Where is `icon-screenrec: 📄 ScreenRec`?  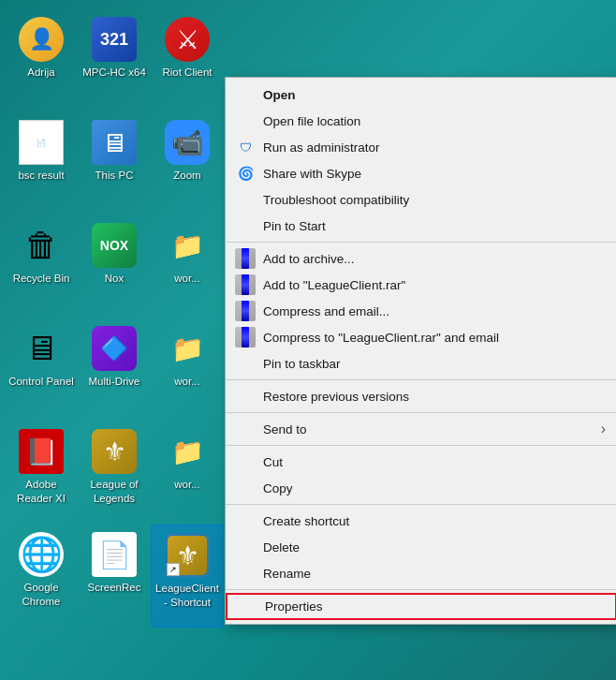
icon-screenrec: 📄 ScreenRec is located at coordinates (114, 576).